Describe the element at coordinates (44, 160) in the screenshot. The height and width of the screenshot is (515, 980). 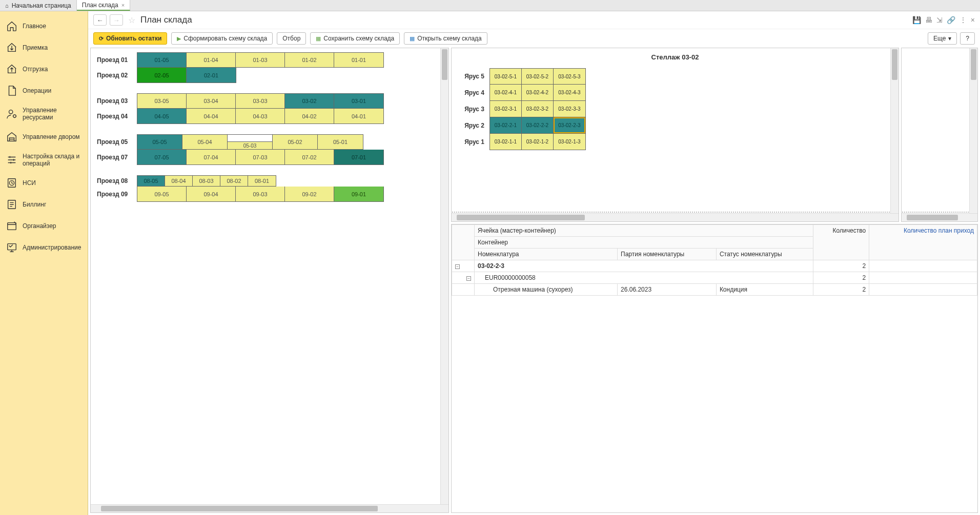
I see `sidebar-item-settings: Настройка склада и операций` at that location.